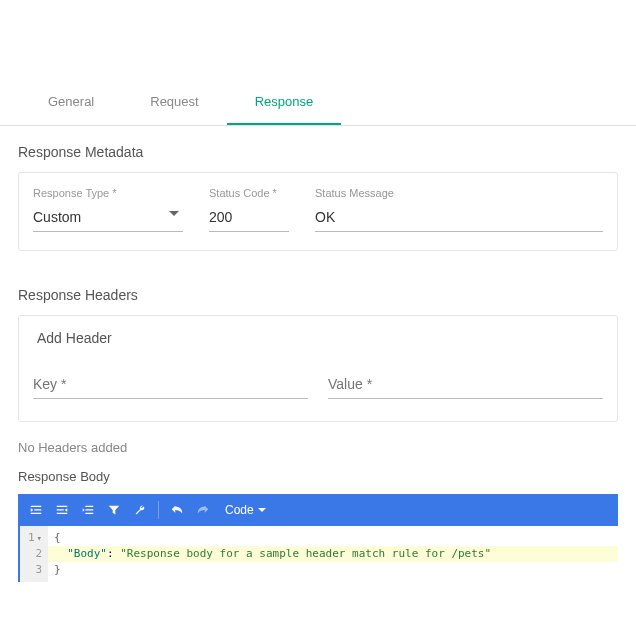 This screenshot has height=636, width=636. What do you see at coordinates (36, 510) in the screenshot?
I see `indent-right-icon` at bounding box center [36, 510].